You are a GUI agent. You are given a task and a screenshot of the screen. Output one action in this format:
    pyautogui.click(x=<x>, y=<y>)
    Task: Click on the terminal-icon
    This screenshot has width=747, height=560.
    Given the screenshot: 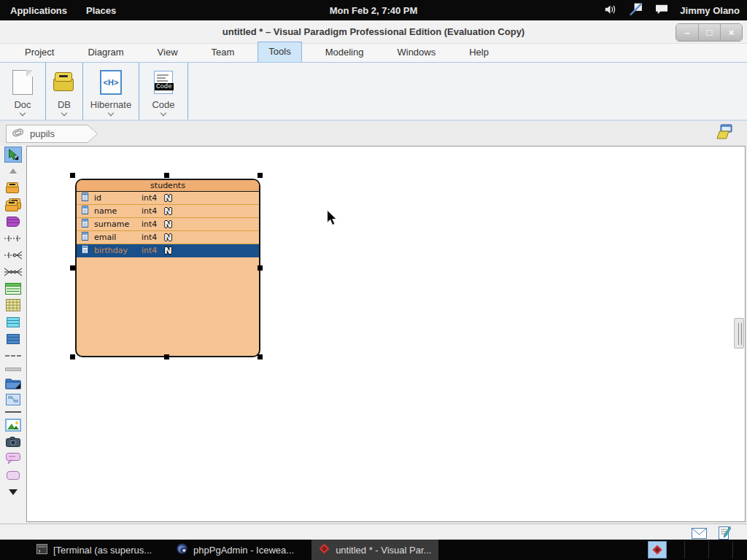 What is the action you would take?
    pyautogui.click(x=42, y=550)
    